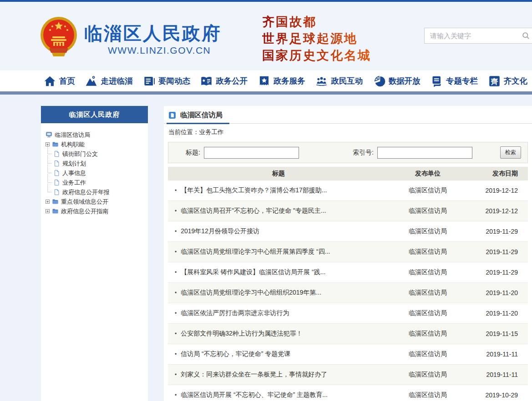 The width and height of the screenshot is (532, 401). I want to click on slogan-line-1: 齐国故都, so click(317, 22).